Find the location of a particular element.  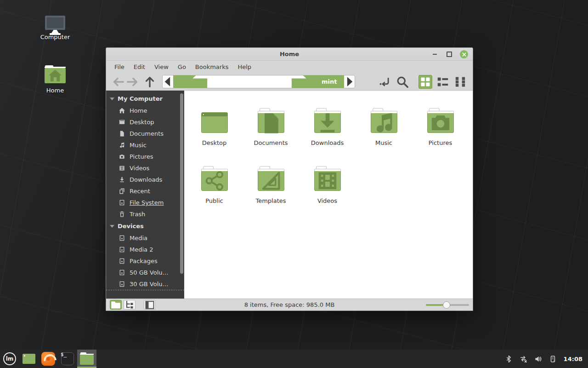

file-label: Pictures is located at coordinates (440, 143).